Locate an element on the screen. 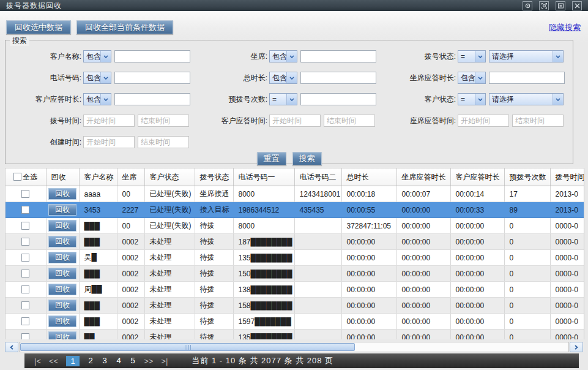 The height and width of the screenshot is (370, 588). page-button: 5 is located at coordinates (133, 361).